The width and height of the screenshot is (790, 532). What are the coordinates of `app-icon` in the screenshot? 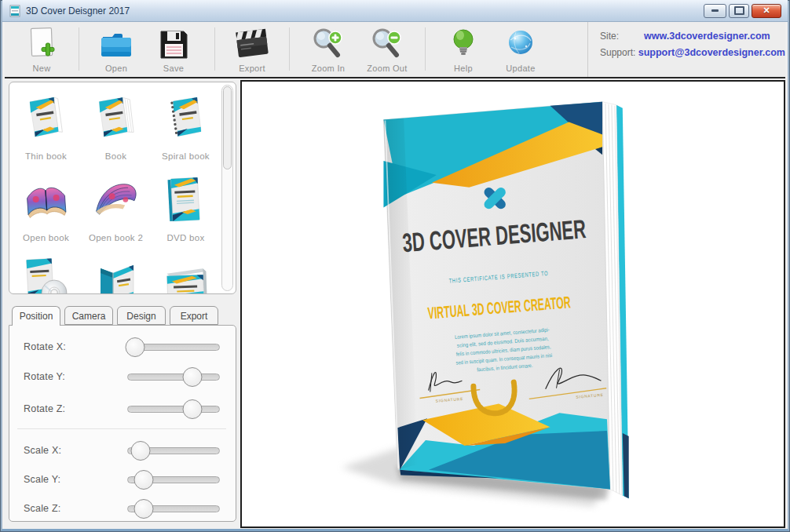 It's located at (15, 11).